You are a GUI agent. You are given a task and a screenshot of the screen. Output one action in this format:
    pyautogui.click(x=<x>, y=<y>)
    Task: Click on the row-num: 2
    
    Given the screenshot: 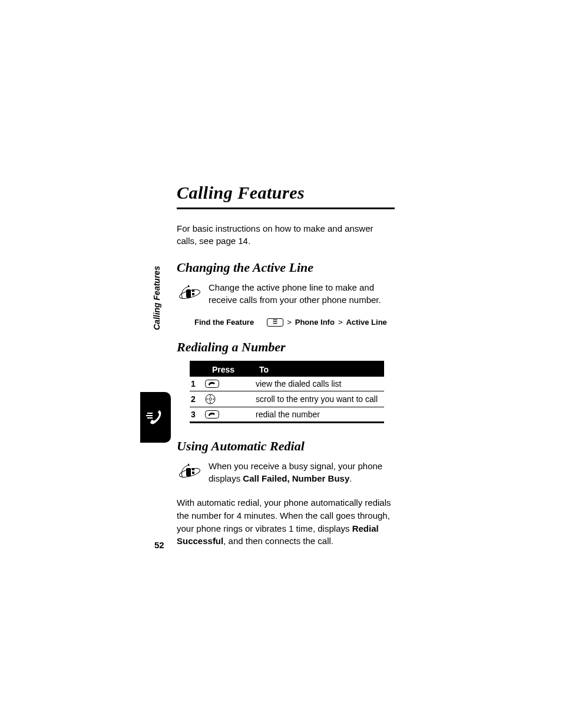 What is the action you would take?
    pyautogui.click(x=197, y=399)
    